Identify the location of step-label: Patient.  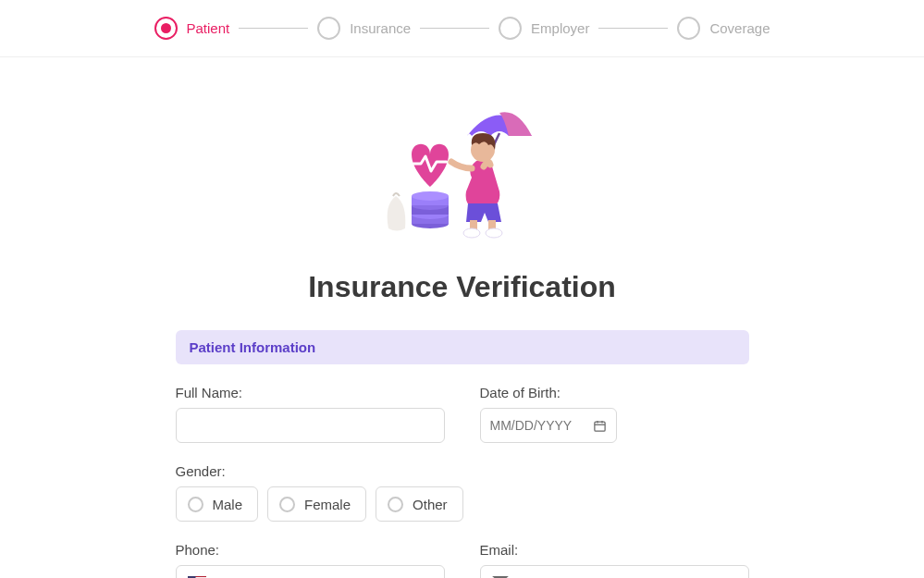
(209, 28).